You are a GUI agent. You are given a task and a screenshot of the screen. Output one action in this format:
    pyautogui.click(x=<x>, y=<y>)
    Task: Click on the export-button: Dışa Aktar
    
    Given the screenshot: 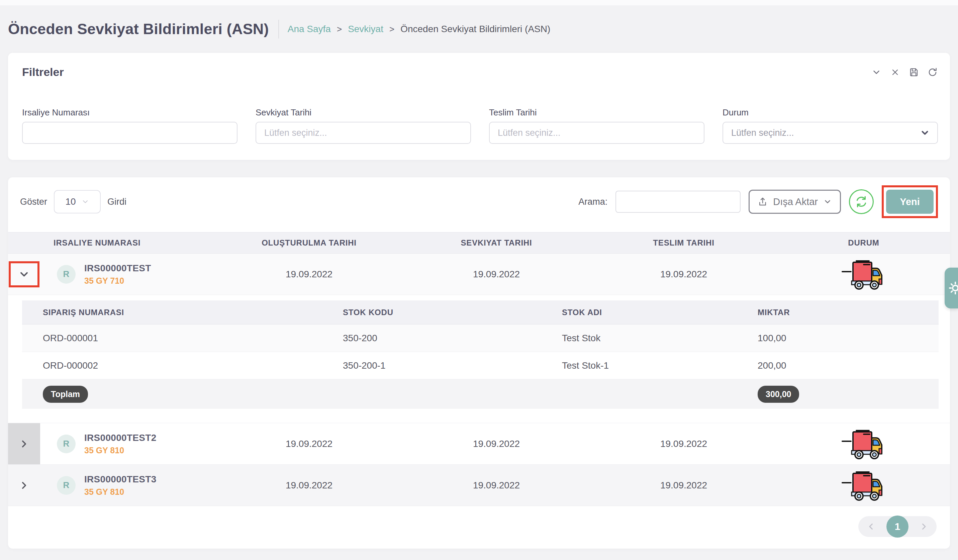 What is the action you would take?
    pyautogui.click(x=795, y=201)
    